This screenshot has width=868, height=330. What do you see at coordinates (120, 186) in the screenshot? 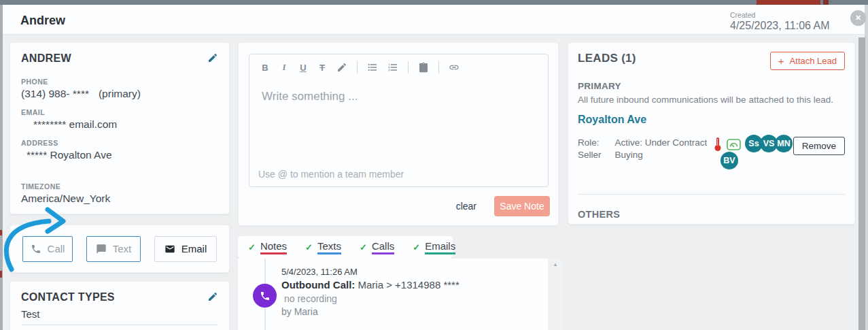
I see `timezone-label: TIMEZONE` at bounding box center [120, 186].